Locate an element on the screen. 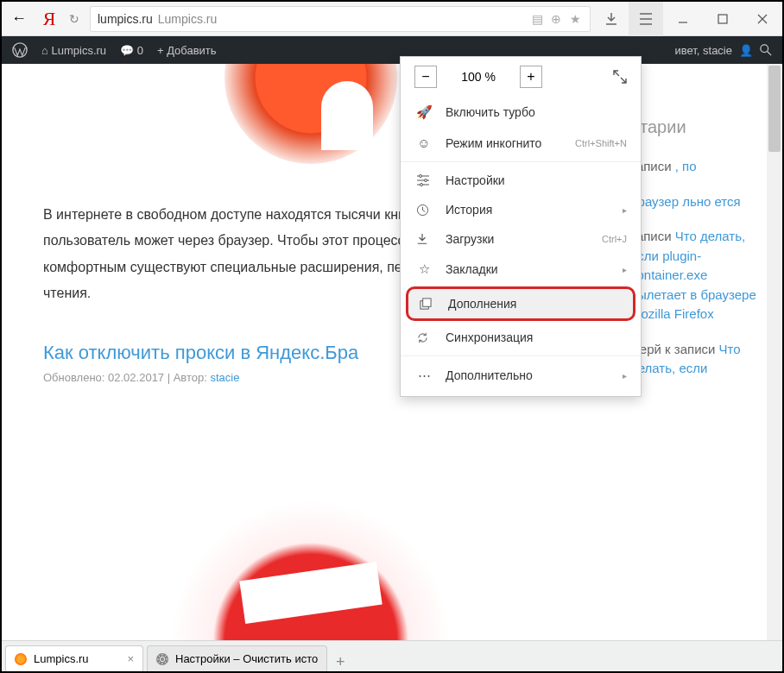 The image size is (784, 673). vertical-scrollbar is located at coordinates (775, 352).